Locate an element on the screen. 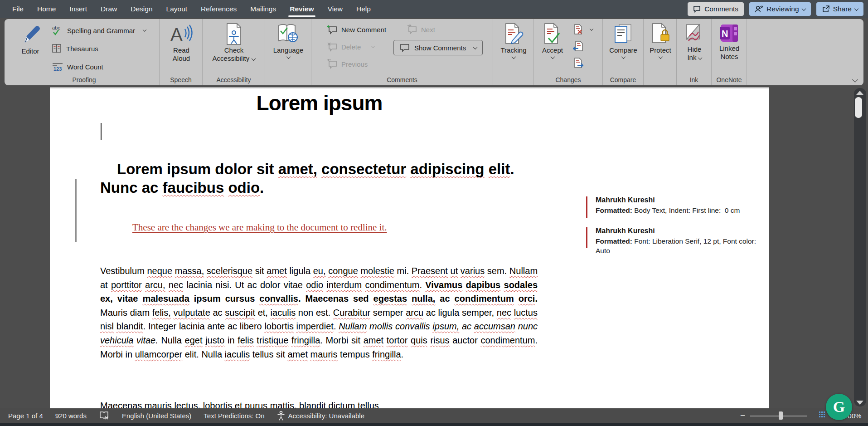 The height and width of the screenshot is (426, 868). ribbon-group-changes: Accept is located at coordinates (568, 52).